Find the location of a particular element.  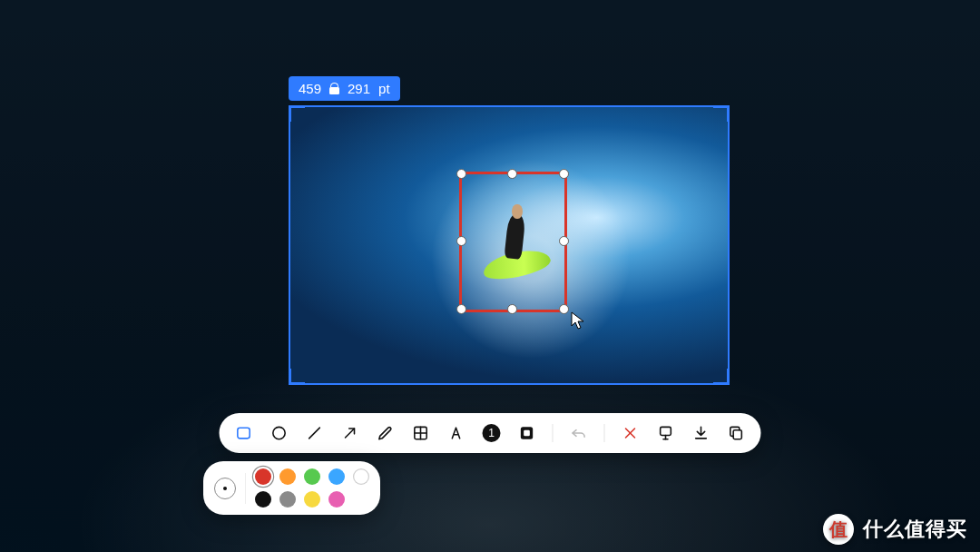

capture-handle-br is located at coordinates (721, 377).